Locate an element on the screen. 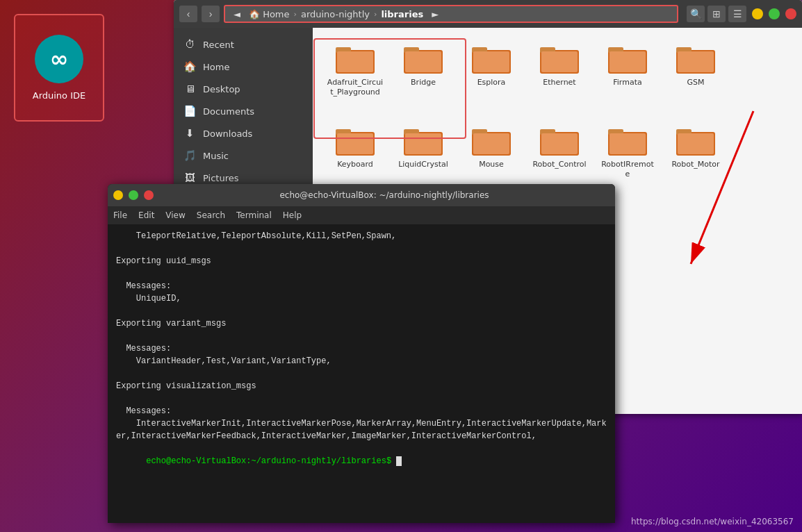  term-line-3: Exporting uuid_msgs is located at coordinates (361, 261).